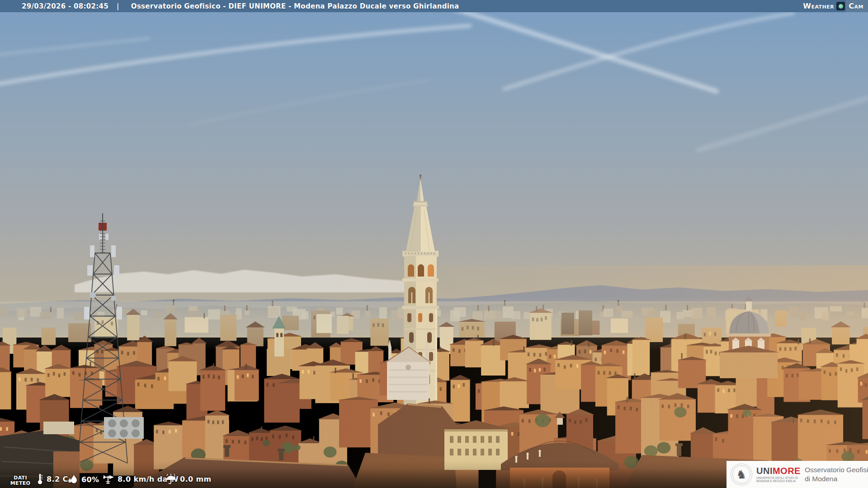 This screenshot has width=868, height=488. I want to click on weathercam-dot-icon, so click(841, 6).